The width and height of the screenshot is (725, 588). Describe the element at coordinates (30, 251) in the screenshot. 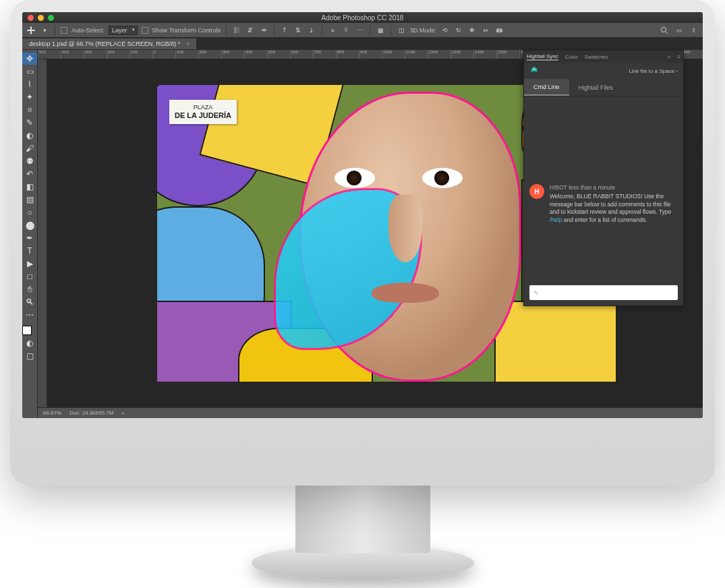

I see `type-tool: T` at that location.